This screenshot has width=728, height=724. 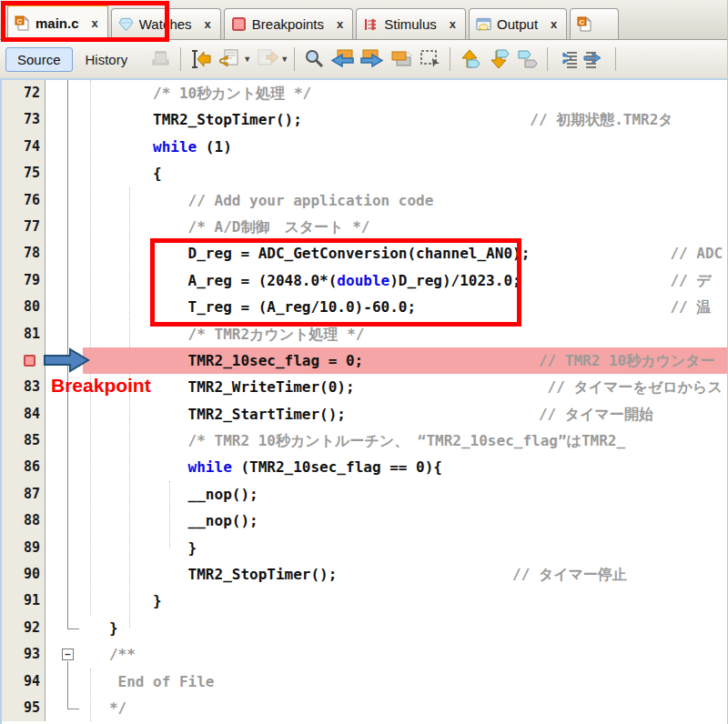 I want to click on tab-output: Outputx, so click(x=518, y=24).